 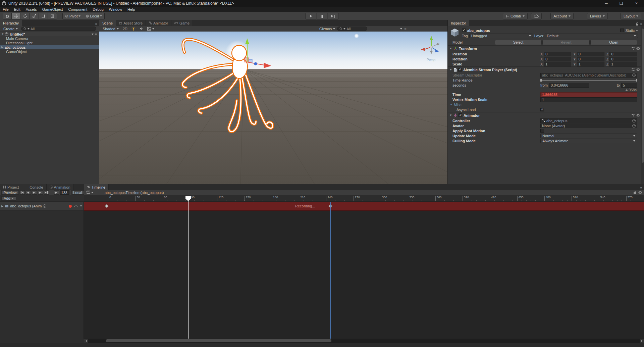 I want to click on timeline-track-header: ▶ abc_octopus (Anim ≡, so click(x=42, y=206).